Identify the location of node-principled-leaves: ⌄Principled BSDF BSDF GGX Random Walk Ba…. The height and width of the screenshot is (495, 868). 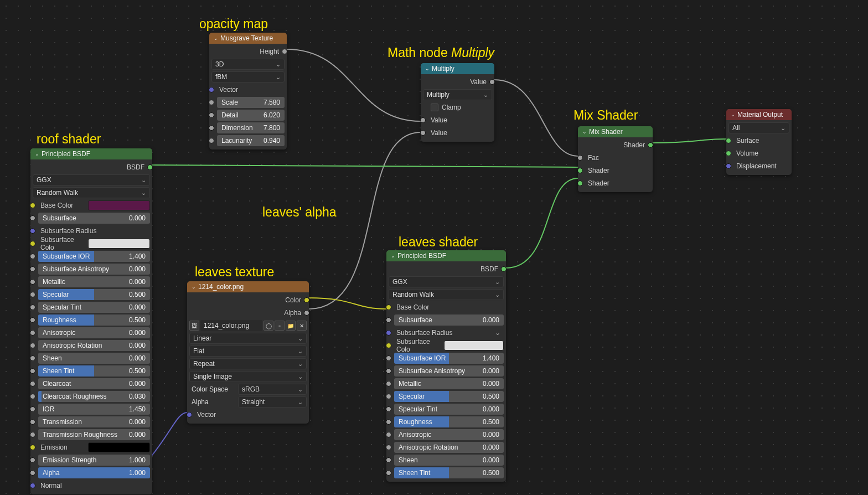
(446, 366).